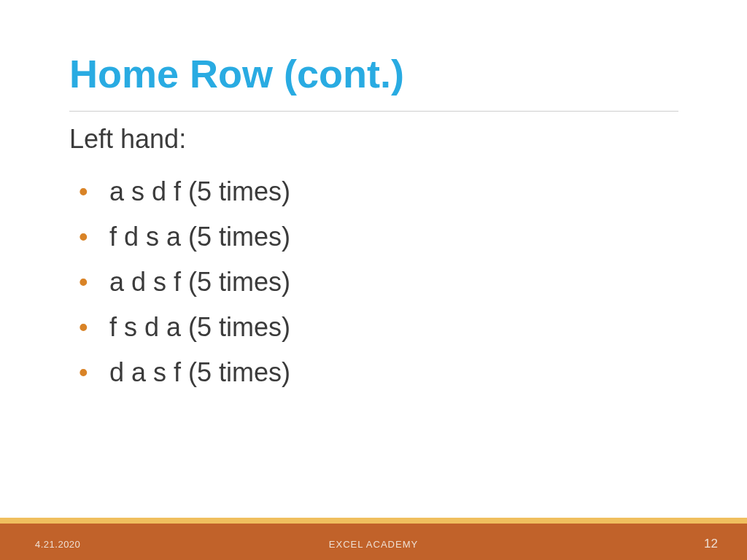 Image resolution: width=747 pixels, height=560 pixels. Describe the element at coordinates (185, 373) in the screenshot. I see `list-item: d a s f (5 times)` at that location.